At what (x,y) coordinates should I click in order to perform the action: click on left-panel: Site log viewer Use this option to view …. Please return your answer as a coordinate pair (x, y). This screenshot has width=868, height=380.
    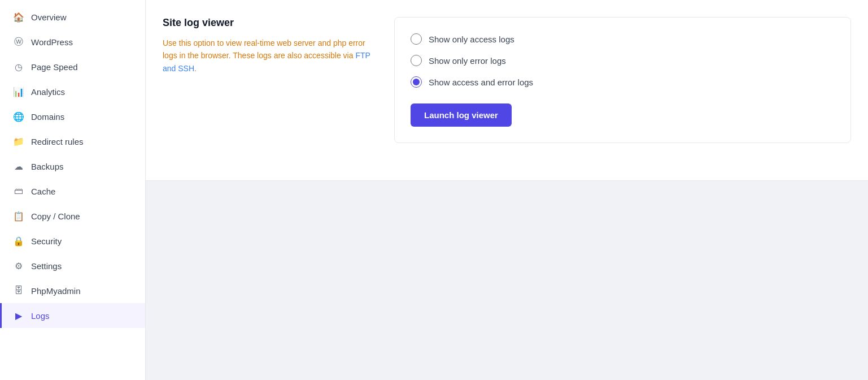
    Looking at the image, I should click on (270, 46).